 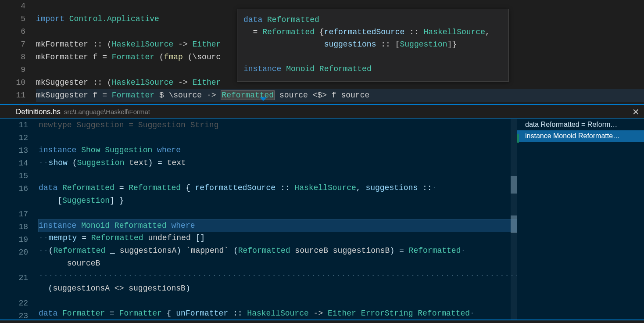 What do you see at coordinates (278, 226) in the screenshot?
I see `code-line: instance Monoid Reformatted where` at bounding box center [278, 226].